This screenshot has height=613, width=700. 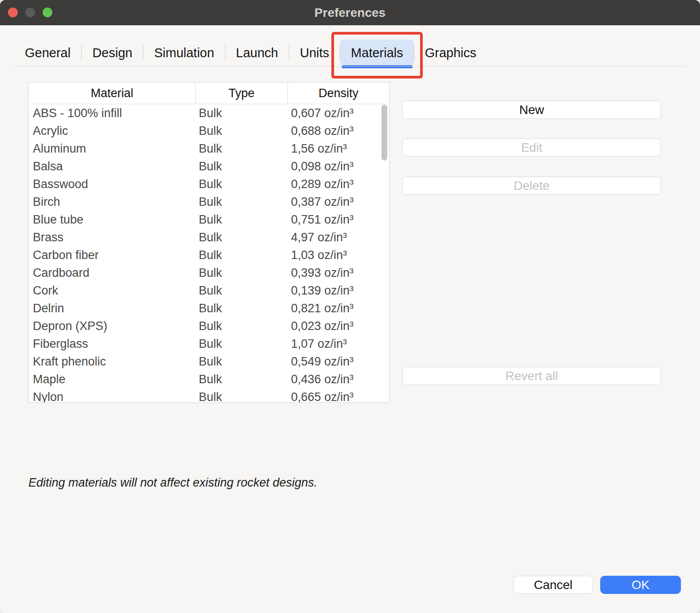 What do you see at coordinates (350, 67) in the screenshot?
I see `tab-divider-line` at bounding box center [350, 67].